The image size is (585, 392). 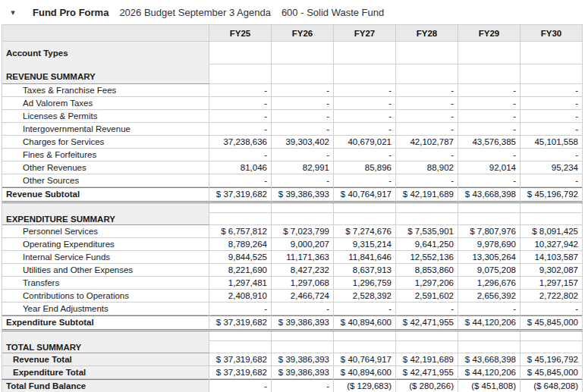 I want to click on row-label: Personnel Services, so click(x=106, y=232).